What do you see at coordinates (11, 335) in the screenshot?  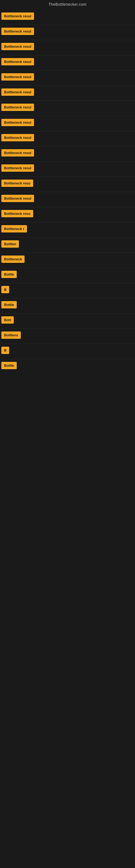 I see `bottleneck-badge: Bottlens` at bounding box center [11, 335].